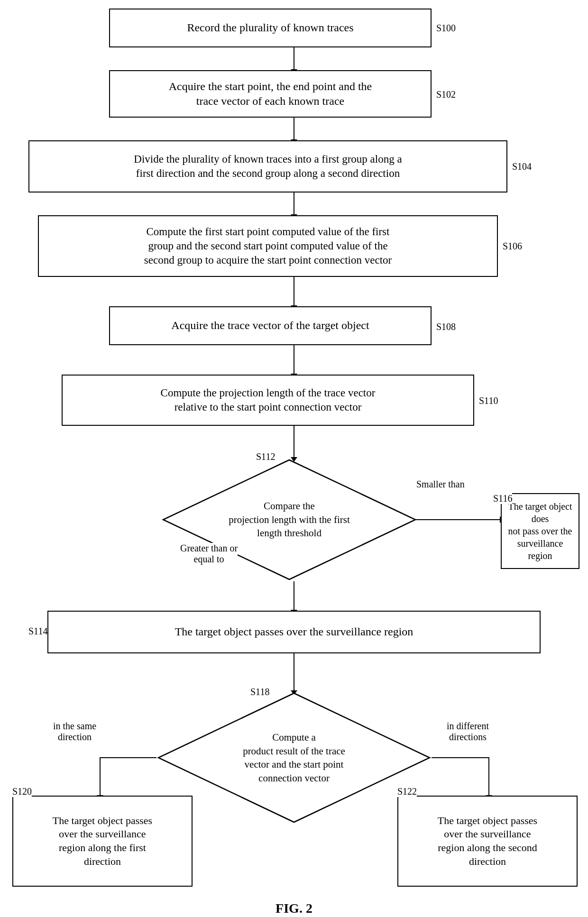 This screenshot has width=588, height=917. Describe the element at coordinates (294, 129) in the screenshot. I see `arrow-s102-s104` at that location.